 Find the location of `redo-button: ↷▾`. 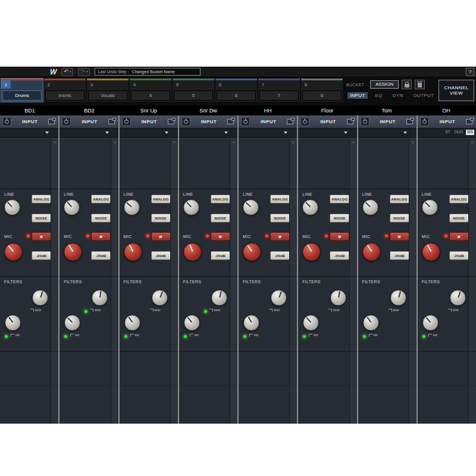

redo-button: ↷▾ is located at coordinates (84, 72).